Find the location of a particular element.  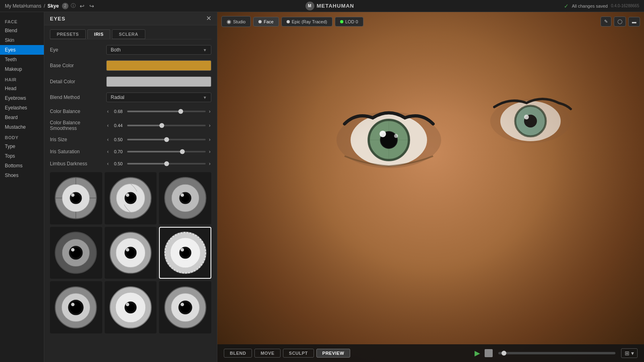

grid-view-button: ⊞ ▾ is located at coordinates (630, 353).